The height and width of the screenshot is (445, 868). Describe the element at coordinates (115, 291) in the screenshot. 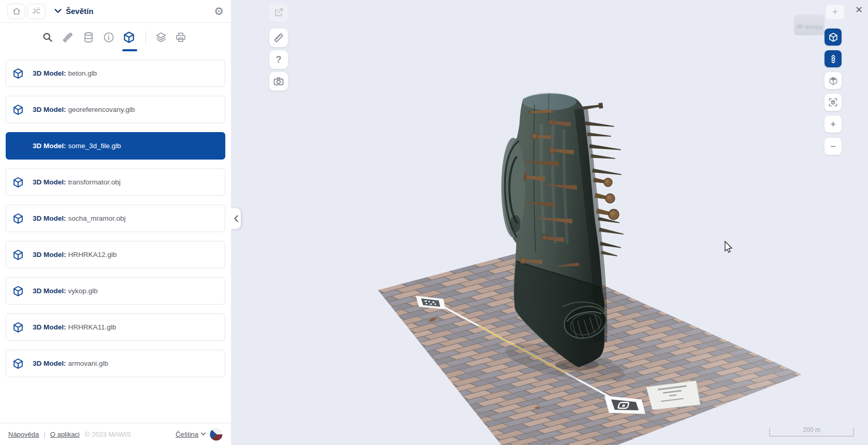

I see `model-list-item: 3D Model:vykop.glb` at that location.